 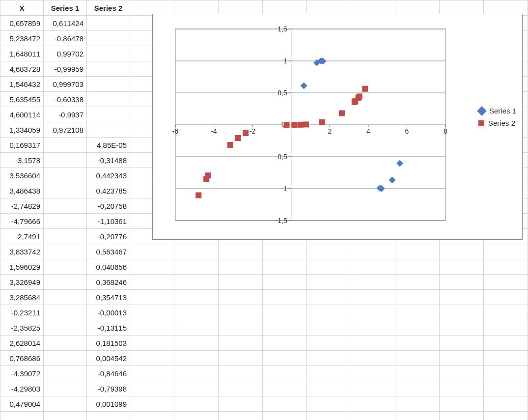 What do you see at coordinates (22, 24) in the screenshot?
I see `cell-x: 0,657859` at bounding box center [22, 24].